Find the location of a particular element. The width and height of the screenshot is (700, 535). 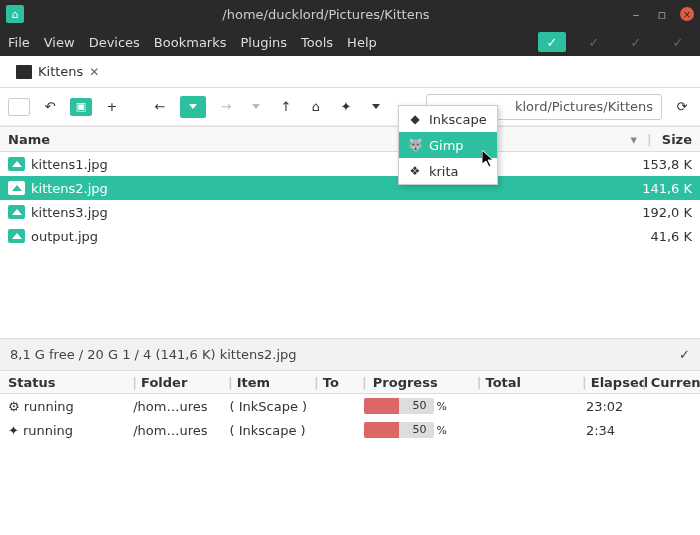

tab-label: Kittens is located at coordinates (60, 72).